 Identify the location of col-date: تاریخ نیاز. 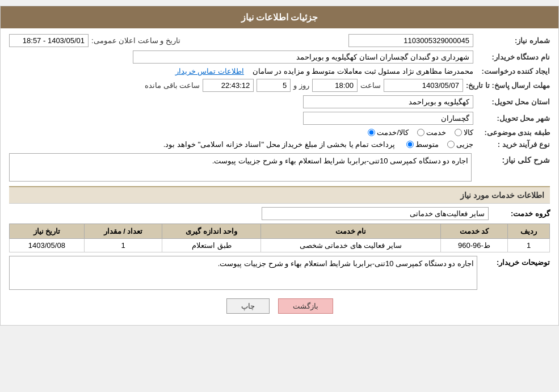
(47, 231).